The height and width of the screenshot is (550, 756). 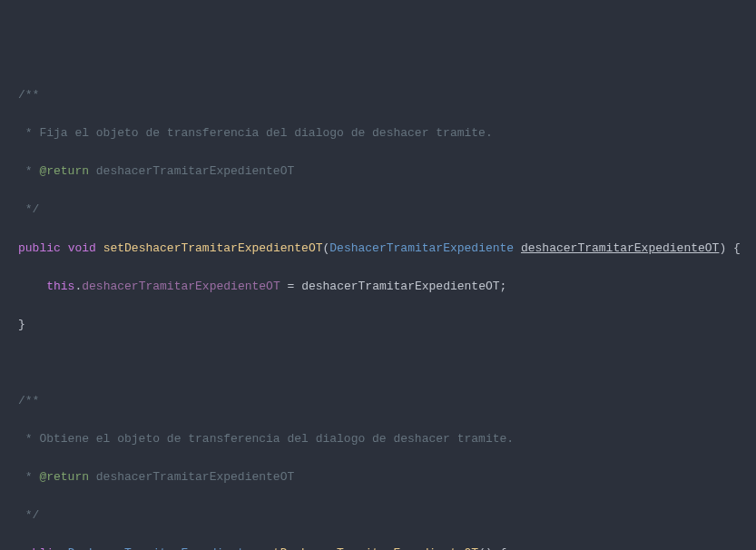 What do you see at coordinates (504, 287) in the screenshot?
I see `semicolon: ;` at bounding box center [504, 287].